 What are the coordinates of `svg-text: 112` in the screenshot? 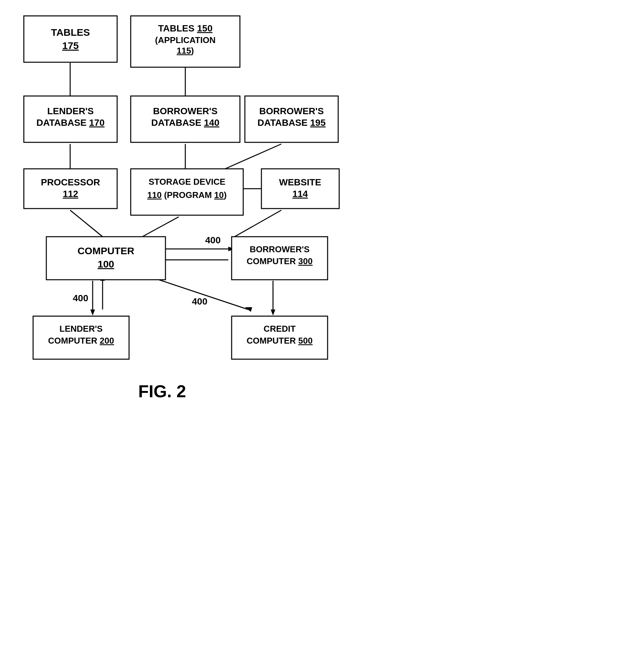 It's located at (71, 194).